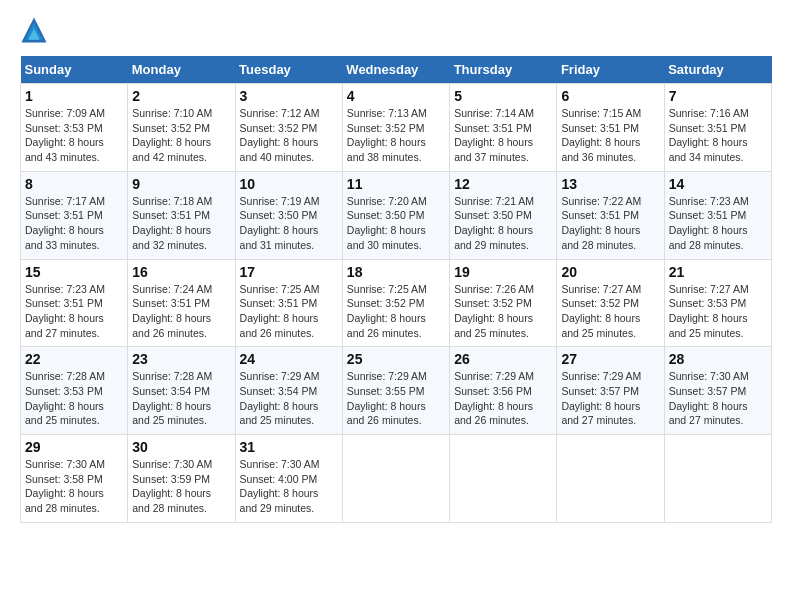  What do you see at coordinates (503, 96) in the screenshot?
I see `day-number: 5` at bounding box center [503, 96].